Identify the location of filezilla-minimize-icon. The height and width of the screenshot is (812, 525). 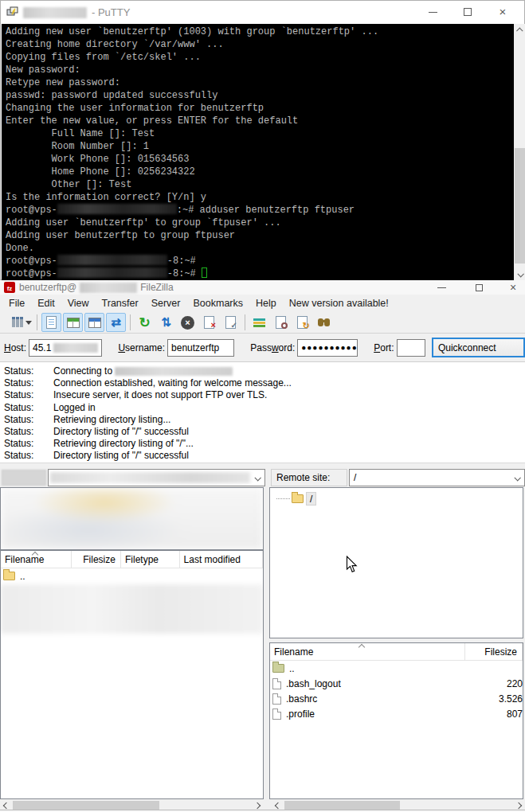
(441, 287).